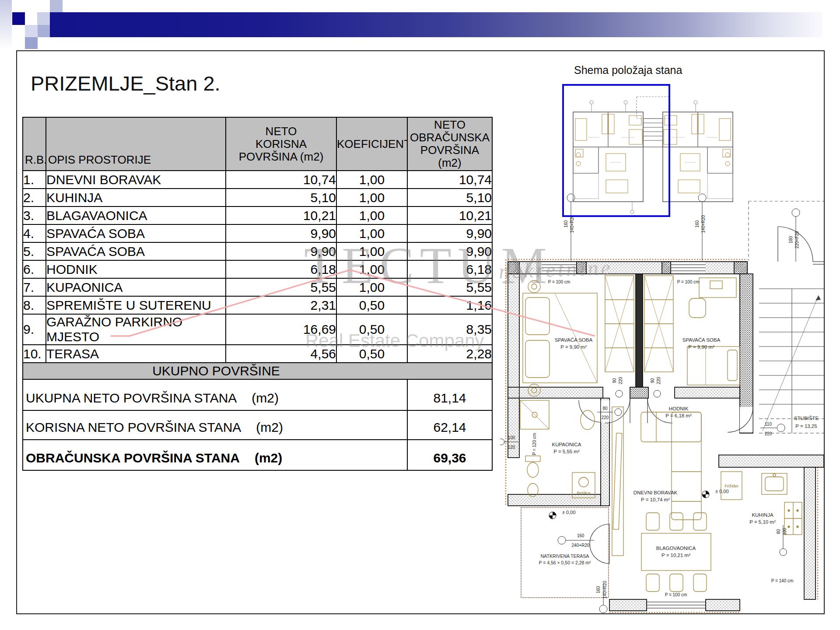 The image size is (840, 630). What do you see at coordinates (567, 444) in the screenshot?
I see `room-label: KUPAONICA` at bounding box center [567, 444].